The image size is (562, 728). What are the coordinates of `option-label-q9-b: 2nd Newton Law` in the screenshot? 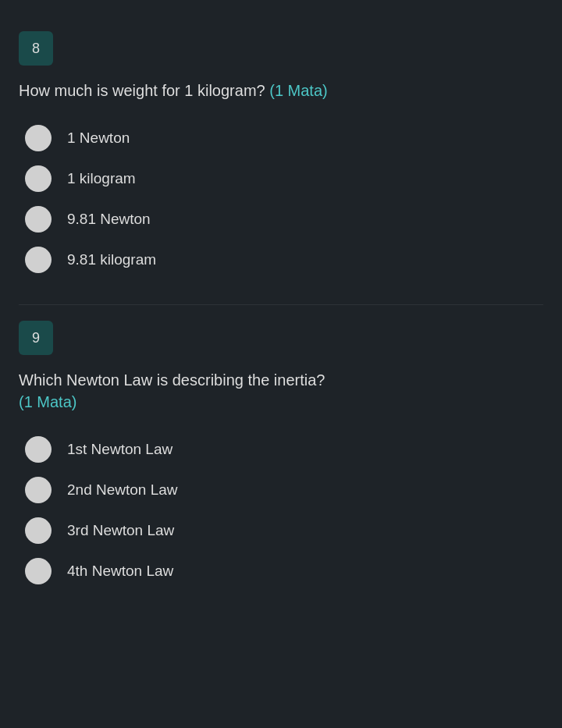 It's located at (123, 490).